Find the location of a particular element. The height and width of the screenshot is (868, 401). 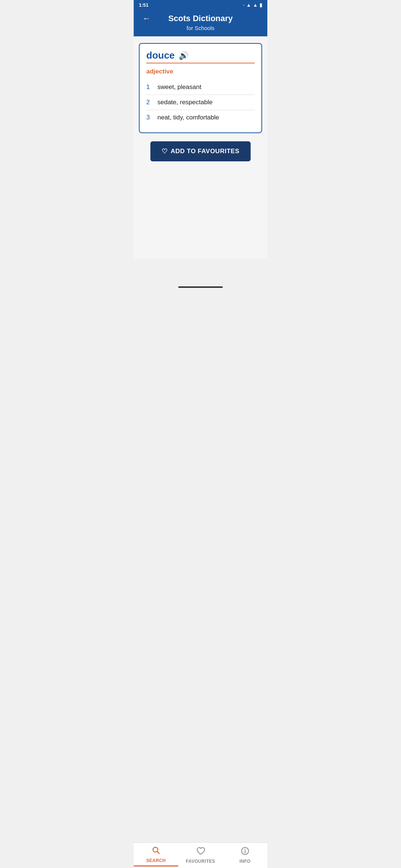

app-title: Scots Dictionary is located at coordinates (200, 19).